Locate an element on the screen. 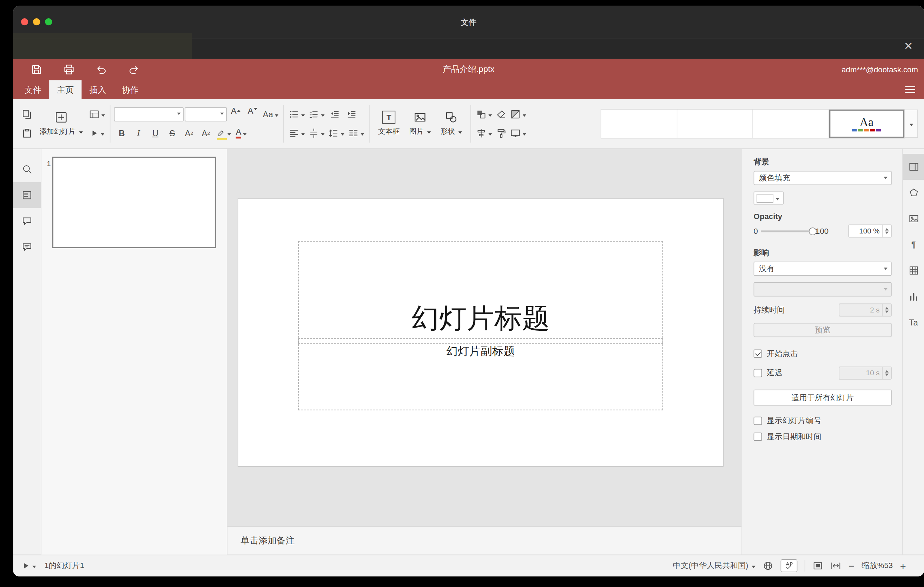 Image resolution: width=924 pixels, height=587 pixels. undo-button is located at coordinates (101, 69).